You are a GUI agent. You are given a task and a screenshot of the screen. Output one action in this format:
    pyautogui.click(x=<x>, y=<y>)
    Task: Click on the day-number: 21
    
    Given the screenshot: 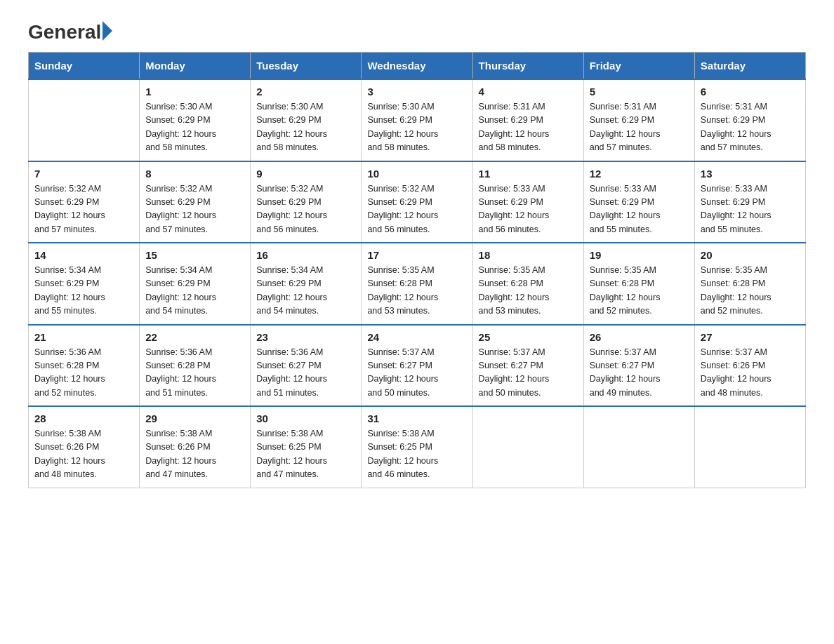 What is the action you would take?
    pyautogui.click(x=84, y=337)
    